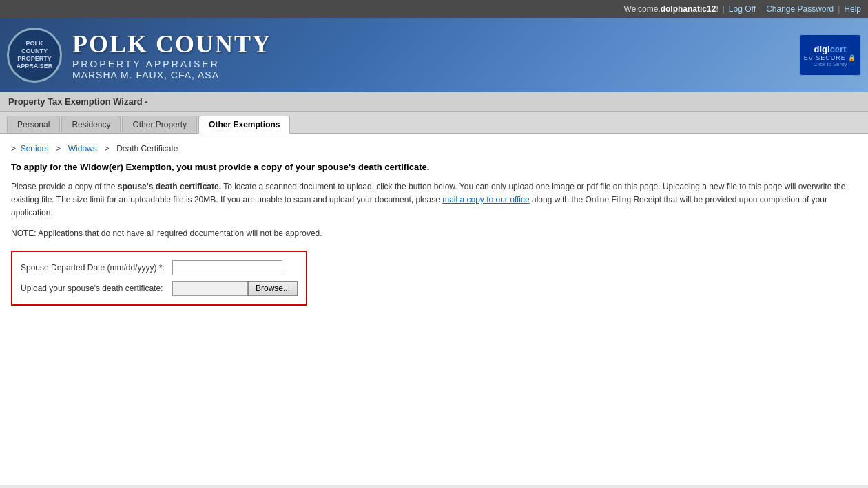 The height and width of the screenshot is (488, 868). I want to click on tabs-bar: Personal Residency Other Property Other …, so click(434, 123).